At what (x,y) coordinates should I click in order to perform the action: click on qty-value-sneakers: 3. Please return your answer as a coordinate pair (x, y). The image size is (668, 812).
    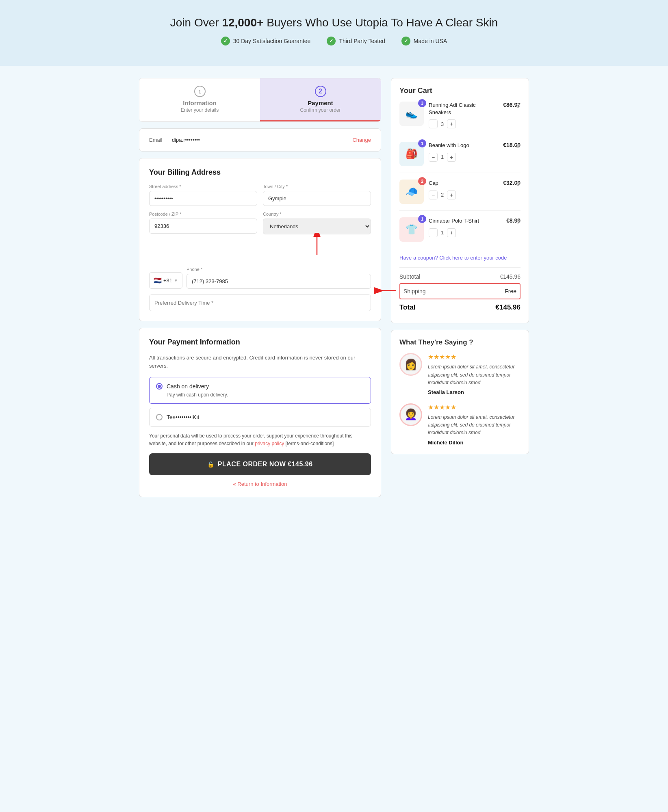
    Looking at the image, I should click on (442, 124).